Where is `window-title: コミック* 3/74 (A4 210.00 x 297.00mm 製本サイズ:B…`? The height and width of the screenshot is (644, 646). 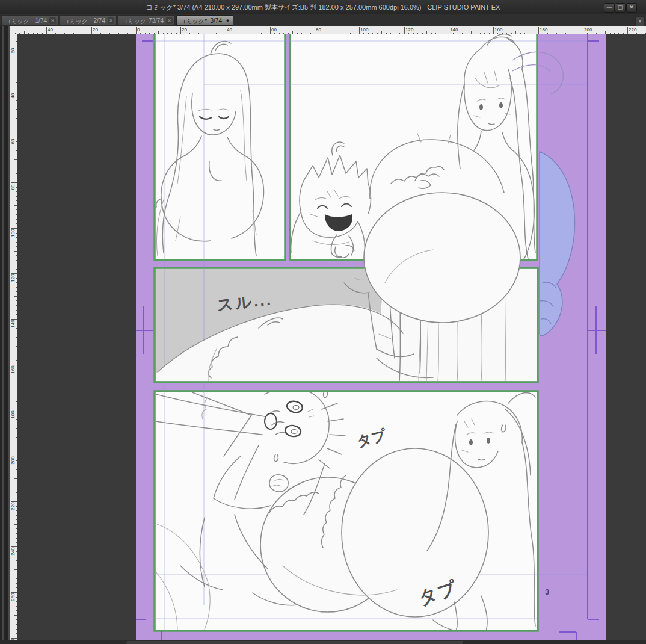 window-title: コミック* 3/74 (A4 210.00 x 297.00mm 製本サイズ:B… is located at coordinates (323, 7).